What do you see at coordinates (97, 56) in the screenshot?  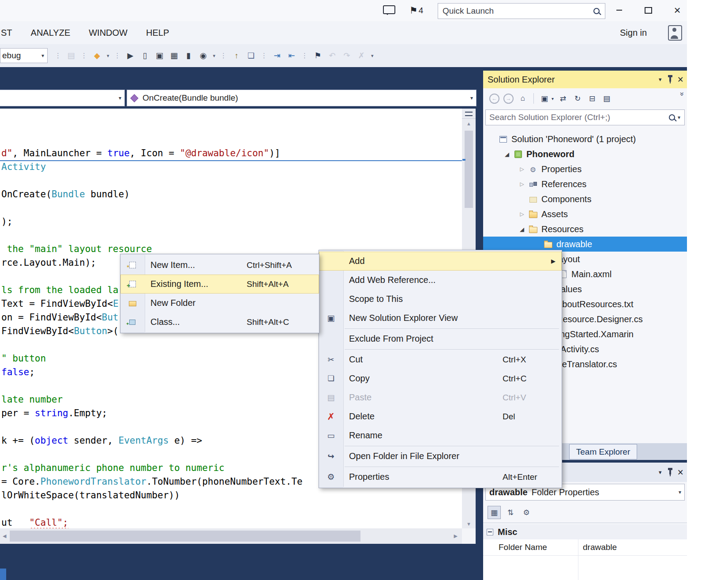 I see `quick-actions-icon: ◆` at bounding box center [97, 56].